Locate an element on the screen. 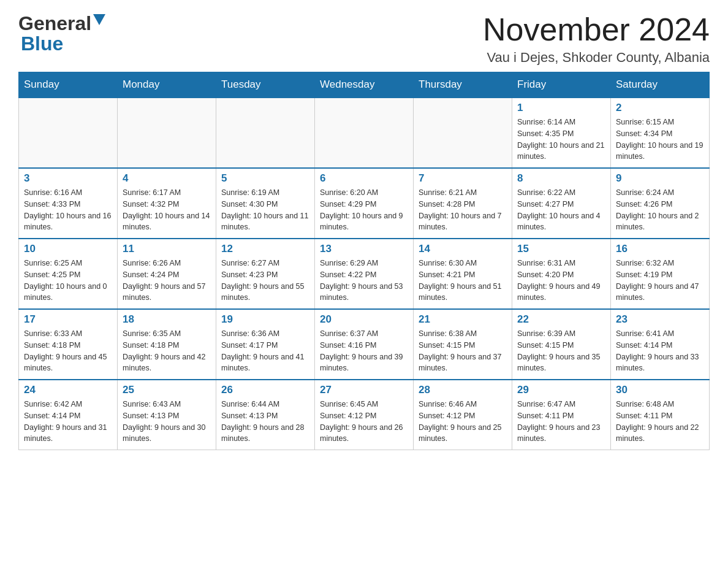 This screenshot has width=728, height=563. calendar-cell: 16Sunrise: 6:32 AM Sunset: 4:19 PM Dayli… is located at coordinates (661, 274).